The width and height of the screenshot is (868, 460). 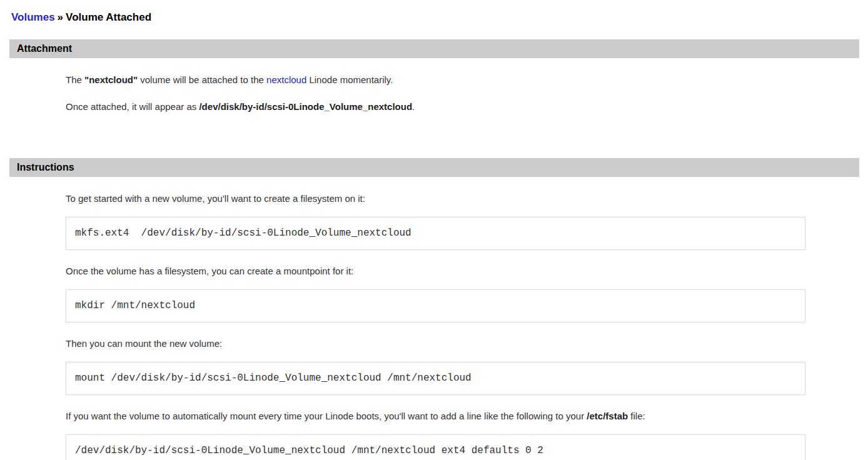 I want to click on instructions-step3-text: Then you can mount the new volume:, so click(x=435, y=344).